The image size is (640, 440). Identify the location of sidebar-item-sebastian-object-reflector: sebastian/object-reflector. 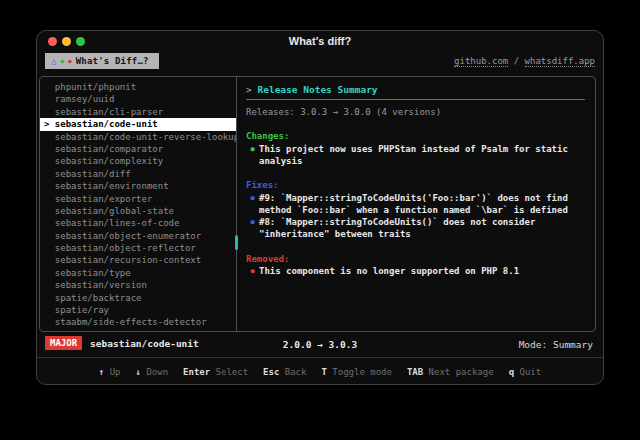
(138, 248).